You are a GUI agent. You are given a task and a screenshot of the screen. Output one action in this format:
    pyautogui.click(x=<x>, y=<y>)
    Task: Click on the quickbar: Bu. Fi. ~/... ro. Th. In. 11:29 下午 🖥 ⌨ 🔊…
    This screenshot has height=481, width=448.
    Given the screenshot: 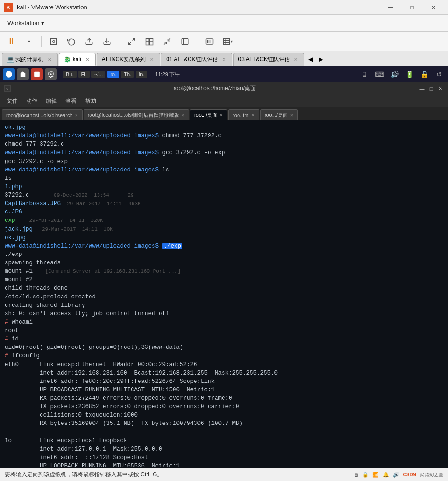 What is the action you would take?
    pyautogui.click(x=224, y=74)
    